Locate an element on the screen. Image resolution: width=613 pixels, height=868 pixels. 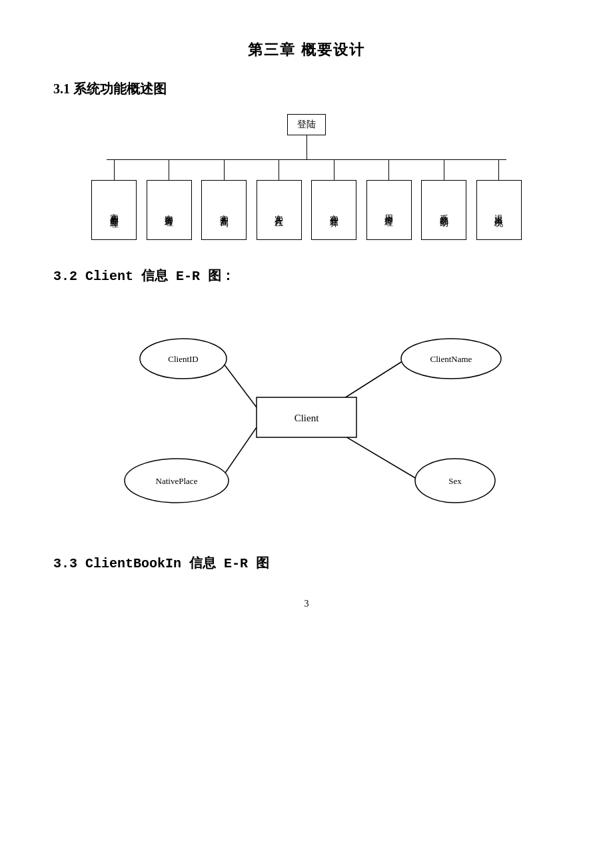
tree-child-node: 用户管理 is located at coordinates (389, 210).